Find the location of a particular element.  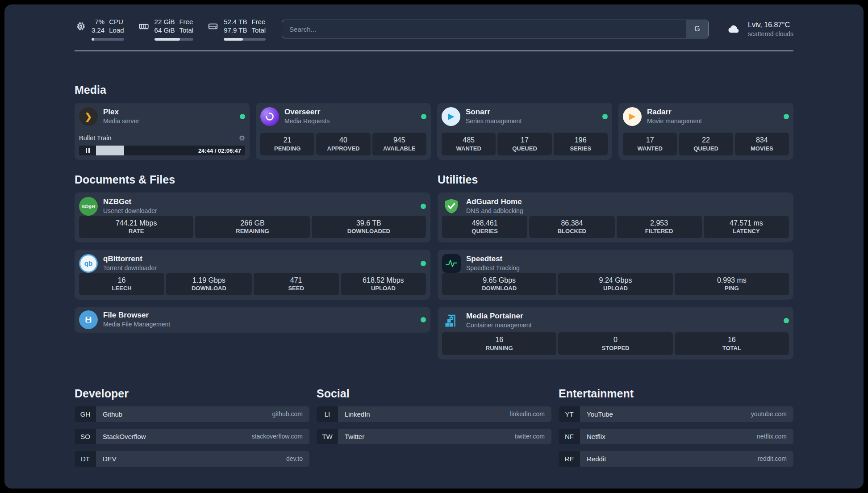

service-name: Plex is located at coordinates (121, 112).